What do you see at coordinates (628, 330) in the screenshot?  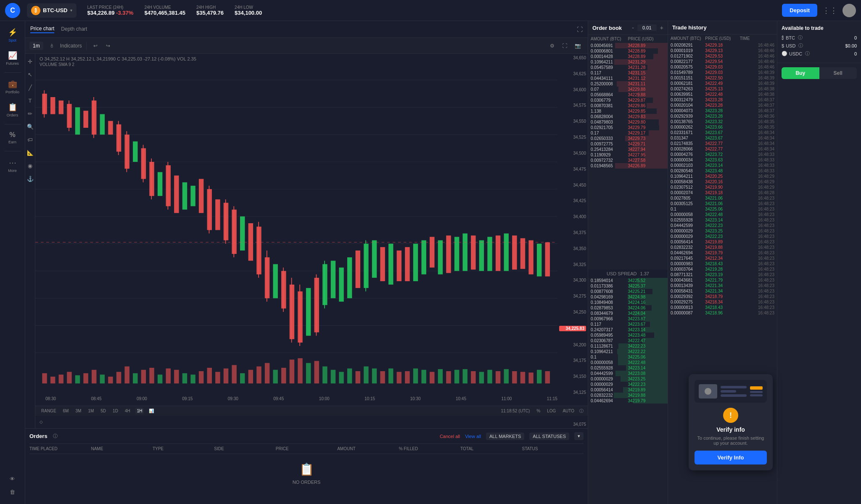 I see `ob-bid-row: 0.24207317 34223.14` at bounding box center [628, 330].